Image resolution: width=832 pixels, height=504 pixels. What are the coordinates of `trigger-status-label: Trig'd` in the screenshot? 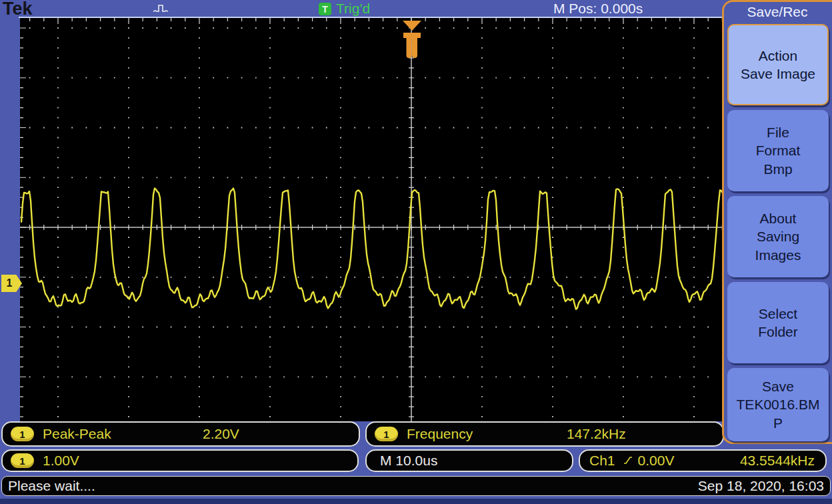 It's located at (353, 9).